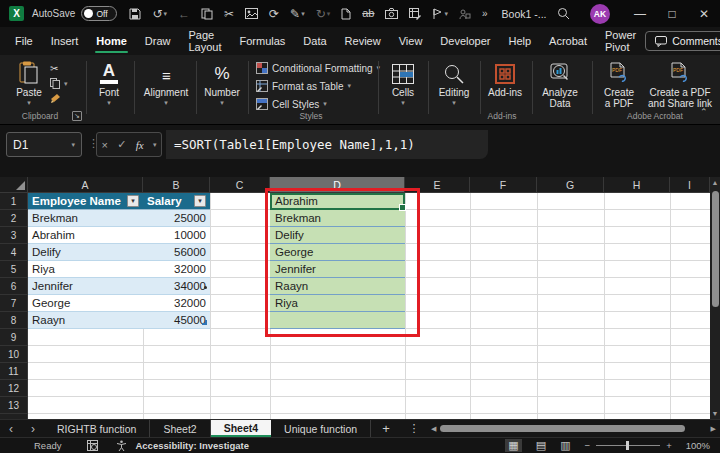 This screenshot has height=453, width=720. What do you see at coordinates (86, 218) in the screenshot?
I see `table-cell-name: Brekman` at bounding box center [86, 218].